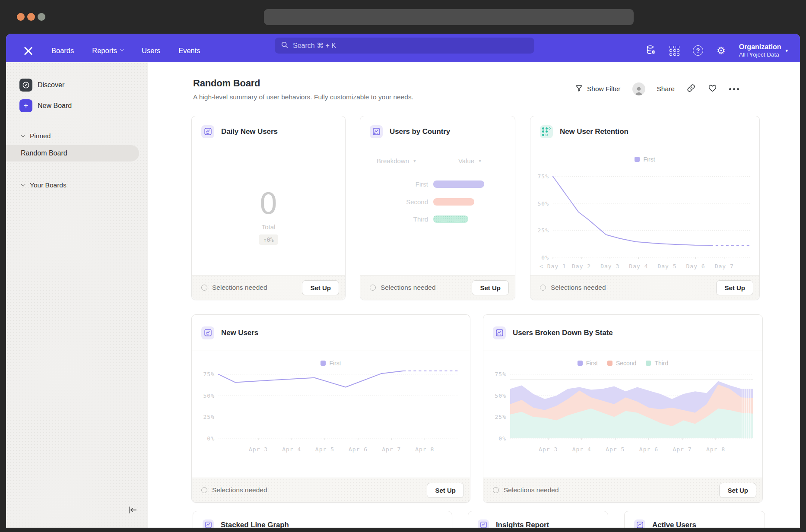 Image resolution: width=806 pixels, height=532 pixels. What do you see at coordinates (133, 511) in the screenshot?
I see `collapse-sidebar-icon` at bounding box center [133, 511].